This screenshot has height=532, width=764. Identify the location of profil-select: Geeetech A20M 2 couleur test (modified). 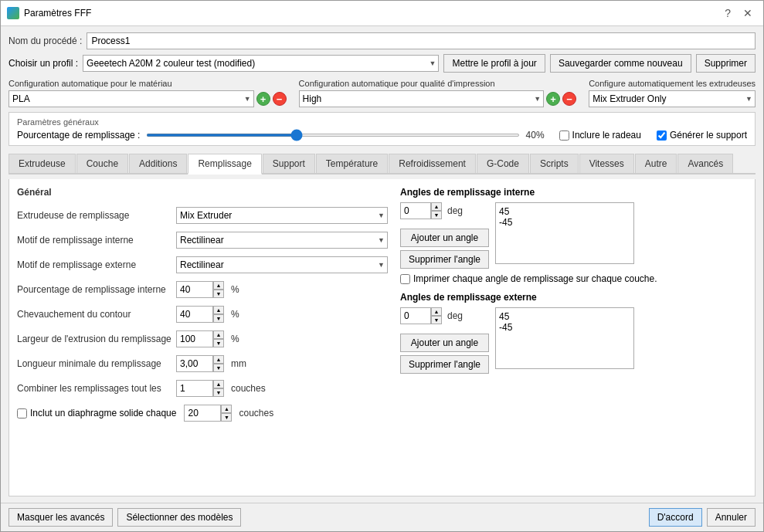
(261, 63).